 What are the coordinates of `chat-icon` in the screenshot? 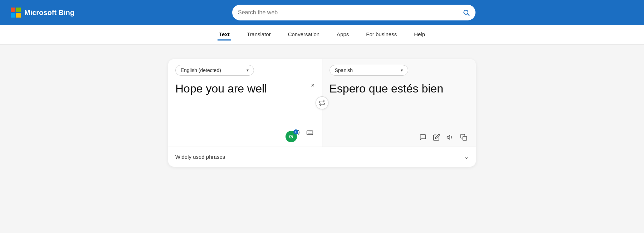 It's located at (423, 137).